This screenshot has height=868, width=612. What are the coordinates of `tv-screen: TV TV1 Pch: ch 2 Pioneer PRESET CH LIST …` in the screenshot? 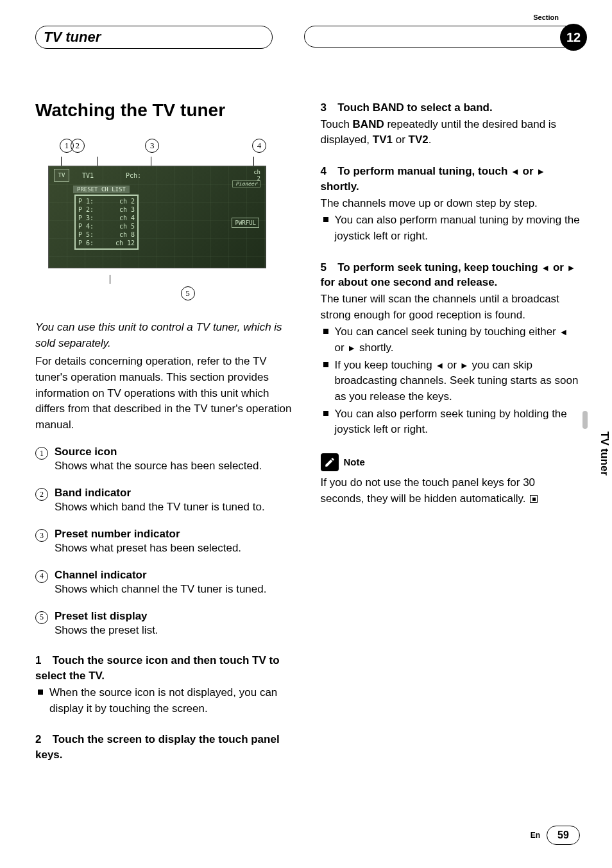 It's located at (157, 217).